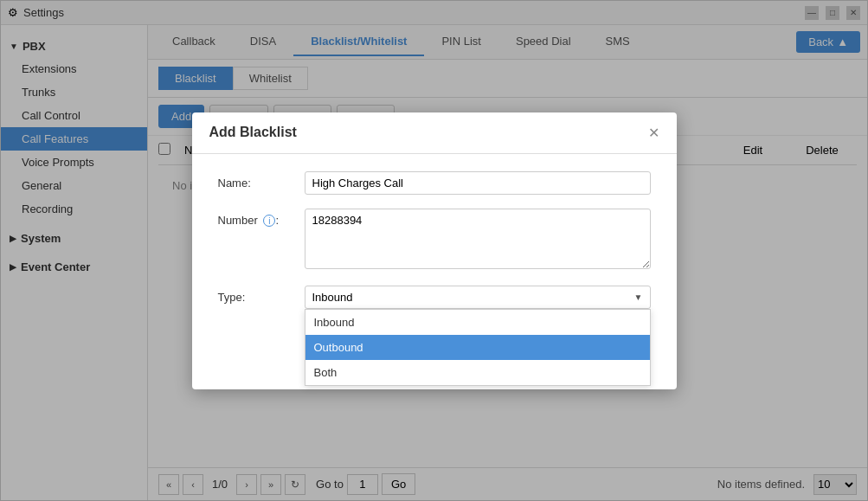  Describe the element at coordinates (253, 132) in the screenshot. I see `modal-title: Add Blacklist` at that location.